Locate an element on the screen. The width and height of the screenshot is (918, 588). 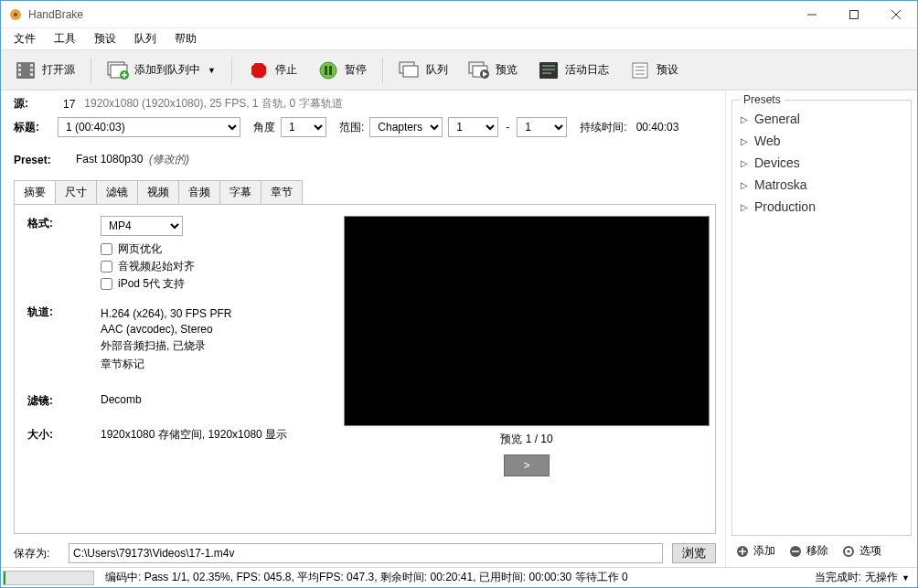
browse-button: 浏览 is located at coordinates (694, 553).